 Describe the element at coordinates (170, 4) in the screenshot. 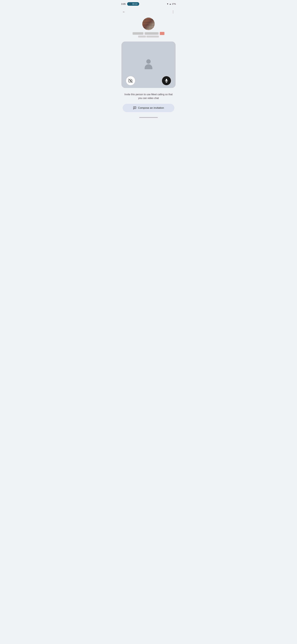

I see `signal-icon: ▲` at that location.